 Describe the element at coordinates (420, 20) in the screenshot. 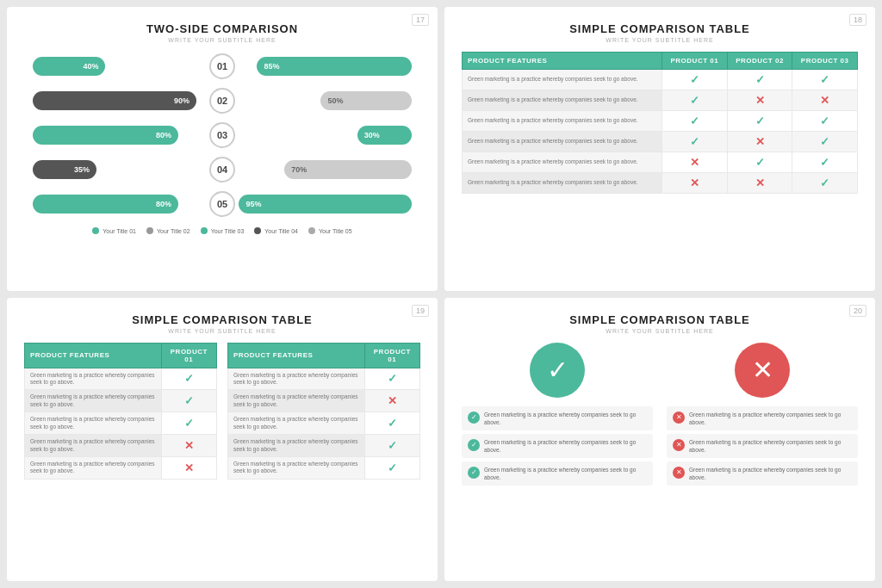

I see `slide-number-1: 17` at that location.